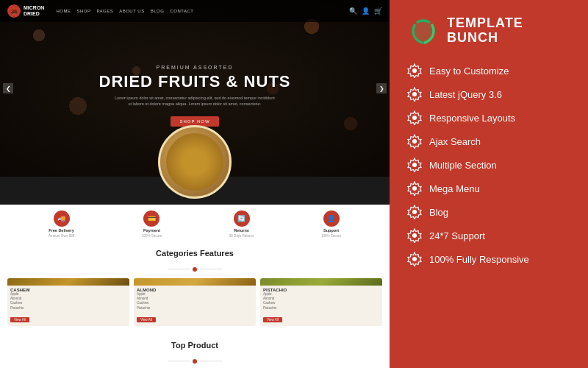  Describe the element at coordinates (62, 224) in the screenshot. I see `feature-delivery: 🚚 Free Delivery Amount Over $99` at that location.